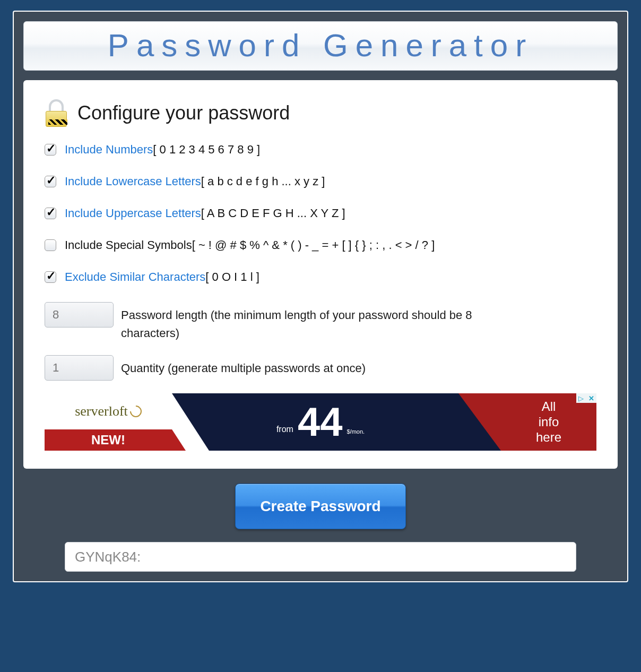 The height and width of the screenshot is (672, 641). Describe the element at coordinates (320, 46) in the screenshot. I see `page-title: Password Generator` at that location.